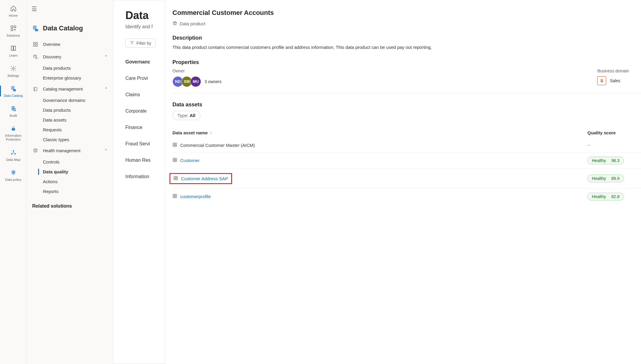 The width and height of the screenshot is (641, 364). What do you see at coordinates (70, 9) in the screenshot?
I see `hamburger-icon: ☰` at bounding box center [70, 9].